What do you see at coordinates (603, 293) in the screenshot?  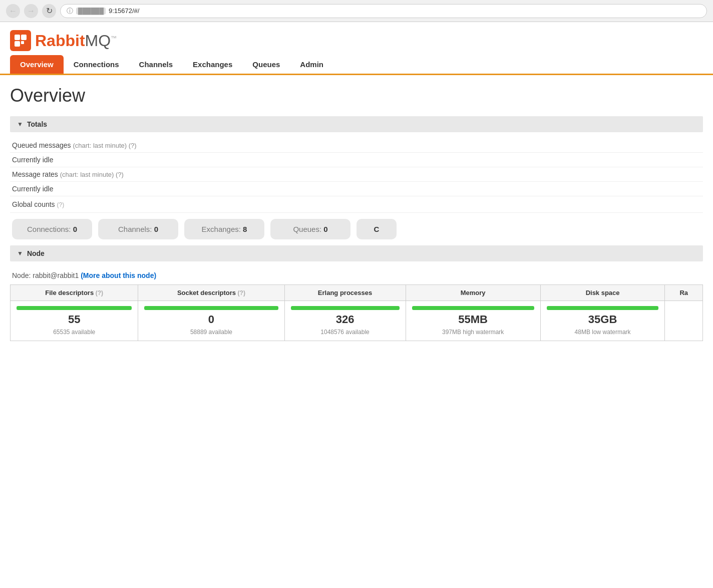 I see `col-disk-space: Disk space` at bounding box center [603, 293].